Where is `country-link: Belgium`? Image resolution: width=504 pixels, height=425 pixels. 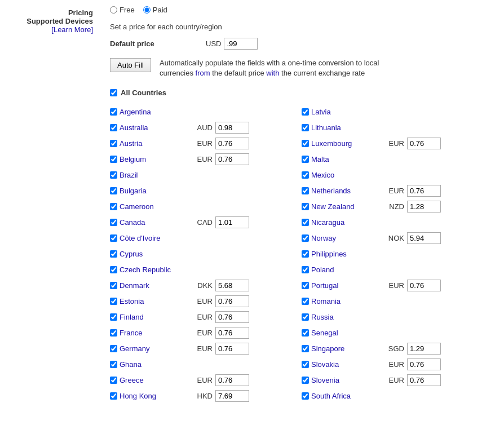
country-link: Belgium is located at coordinates (153, 159).